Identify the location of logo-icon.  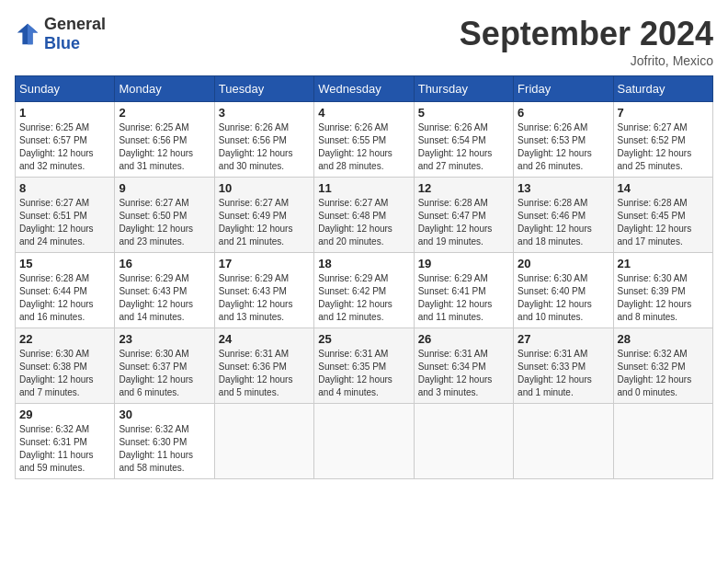
(28, 34).